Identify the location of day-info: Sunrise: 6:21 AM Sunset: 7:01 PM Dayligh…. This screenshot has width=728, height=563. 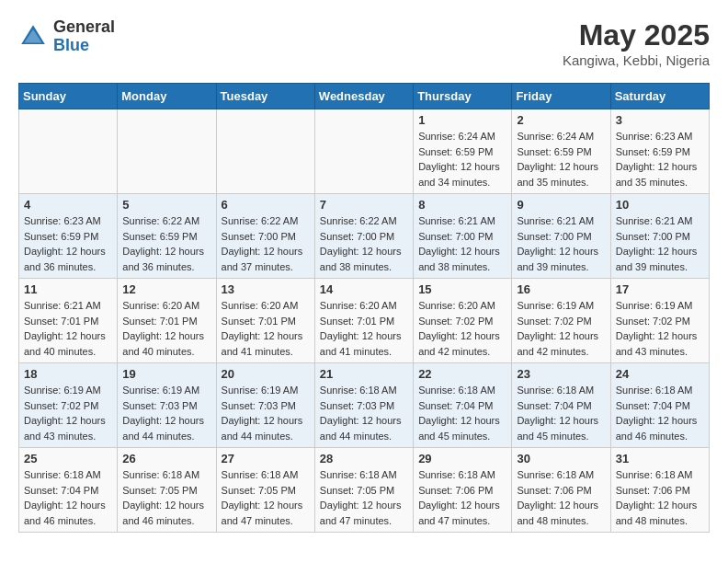
(68, 328).